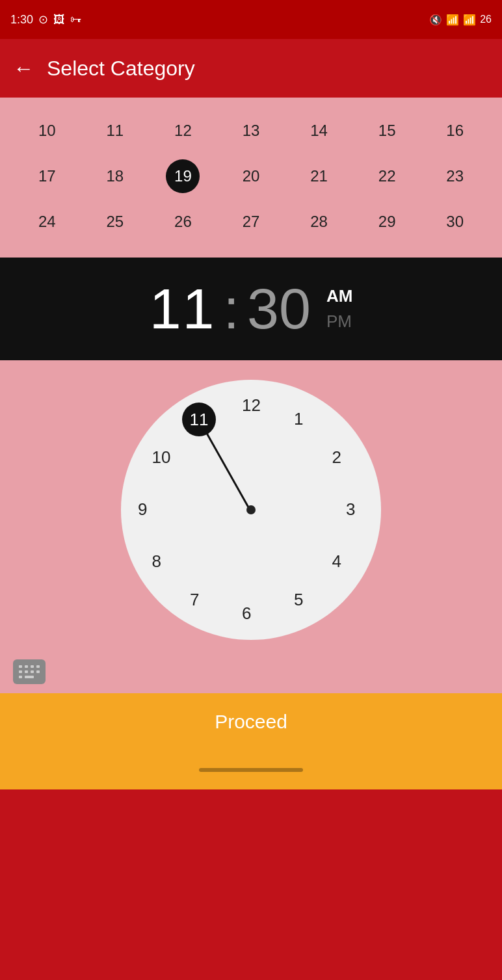 This screenshot has width=502, height=980. I want to click on calendar-day: 30, so click(455, 222).